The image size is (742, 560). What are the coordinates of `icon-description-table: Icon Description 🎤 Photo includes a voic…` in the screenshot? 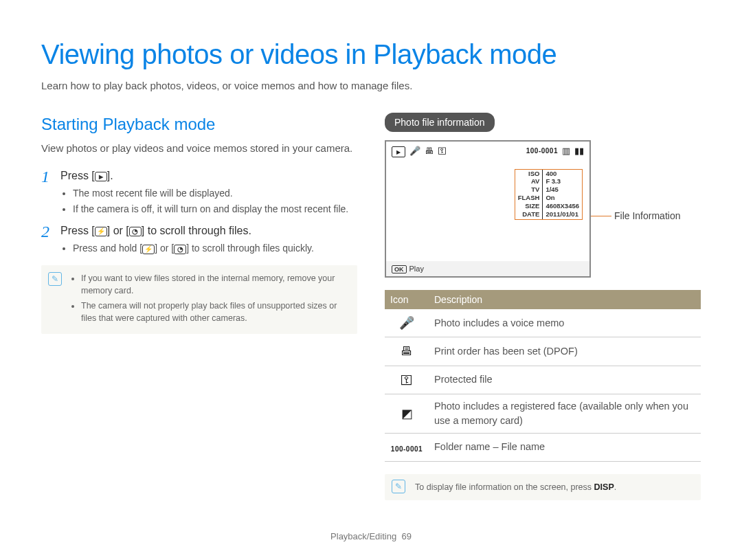 It's located at (543, 376).